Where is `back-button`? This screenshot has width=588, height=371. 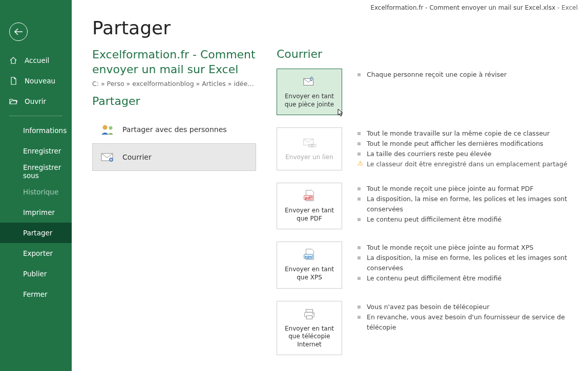 back-button is located at coordinates (18, 32).